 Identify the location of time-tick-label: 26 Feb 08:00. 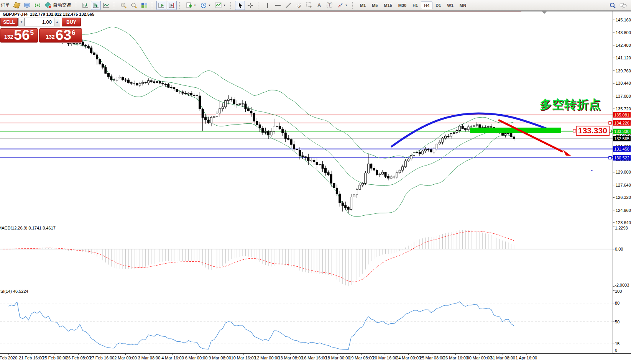
(78, 358).